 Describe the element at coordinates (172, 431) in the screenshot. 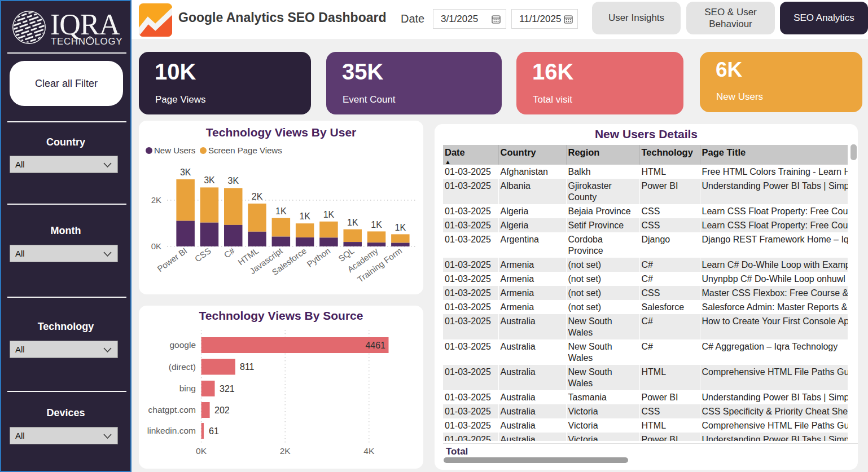

I see `svg-text: linkedin.com` at that location.